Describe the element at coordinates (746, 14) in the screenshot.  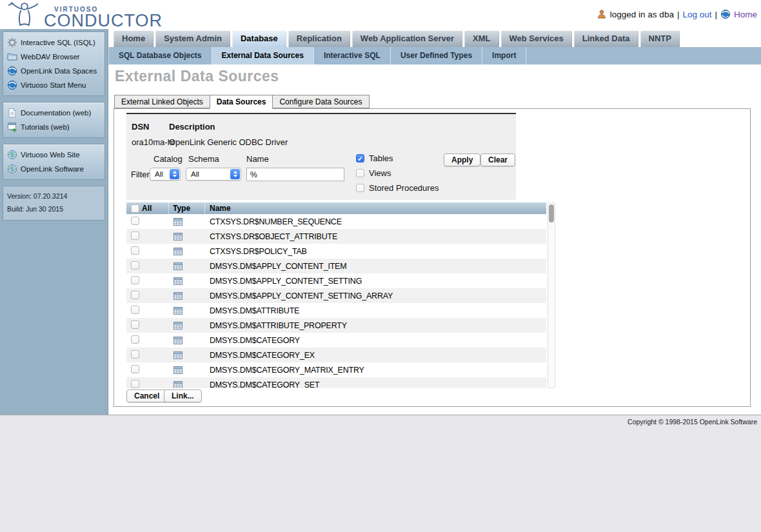
I see `home-link: Home` at that location.